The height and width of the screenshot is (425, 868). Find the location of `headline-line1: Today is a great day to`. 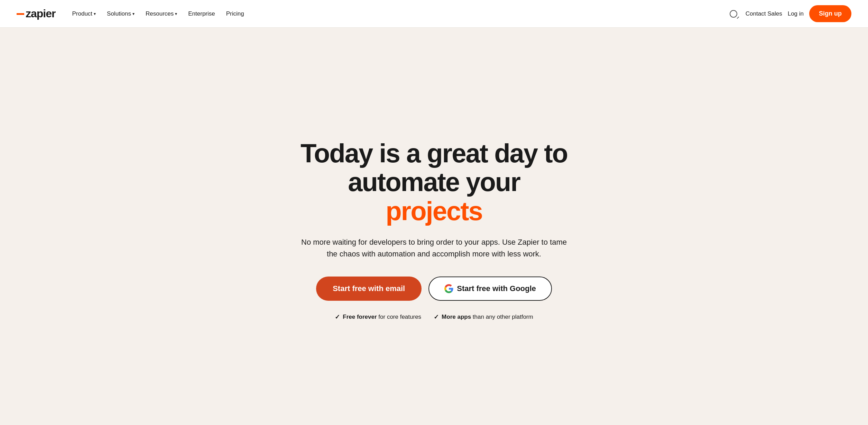

headline-line1: Today is a great day to is located at coordinates (434, 153).